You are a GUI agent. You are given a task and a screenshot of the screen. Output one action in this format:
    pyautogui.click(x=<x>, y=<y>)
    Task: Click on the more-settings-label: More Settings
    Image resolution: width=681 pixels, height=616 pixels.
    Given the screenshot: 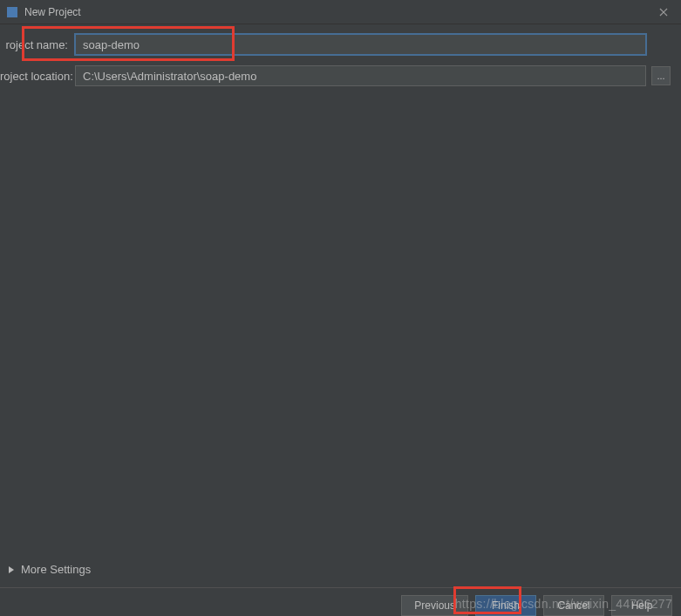 What is the action you would take?
    pyautogui.click(x=56, y=570)
    